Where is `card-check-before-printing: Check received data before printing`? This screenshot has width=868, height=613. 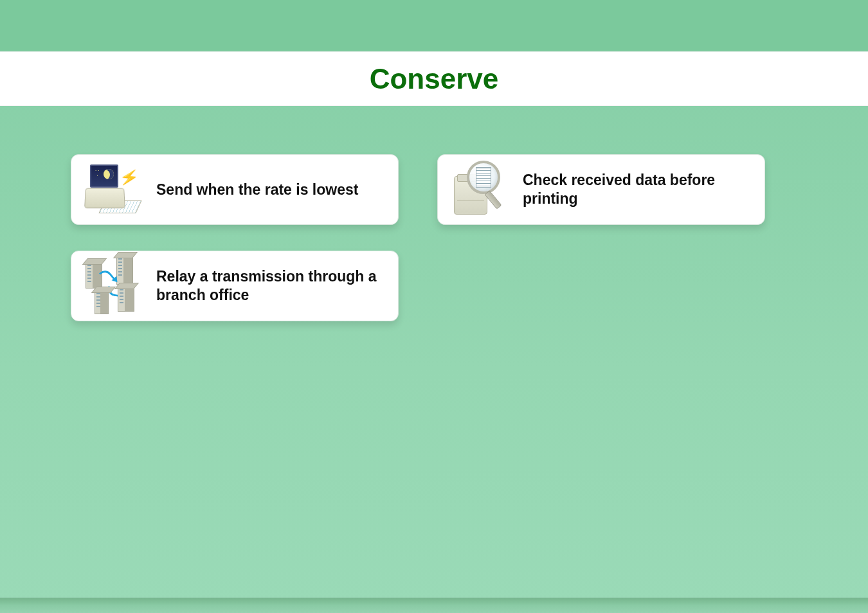
card-check-before-printing: Check received data before printing is located at coordinates (601, 190).